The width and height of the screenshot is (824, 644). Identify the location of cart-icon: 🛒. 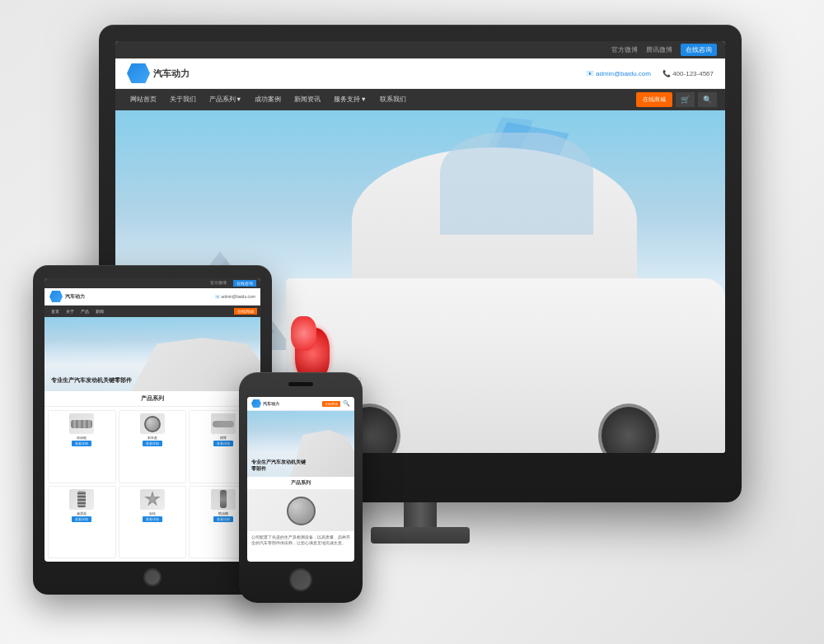
(686, 100).